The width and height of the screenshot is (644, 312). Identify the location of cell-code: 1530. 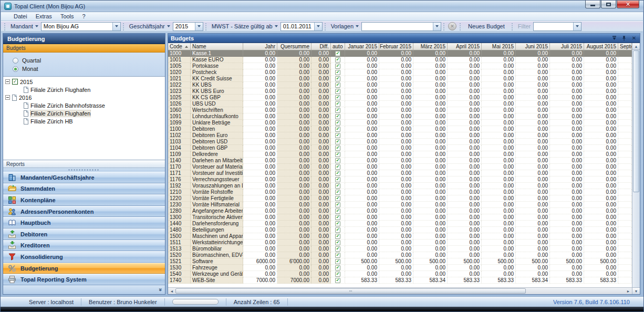
(180, 268).